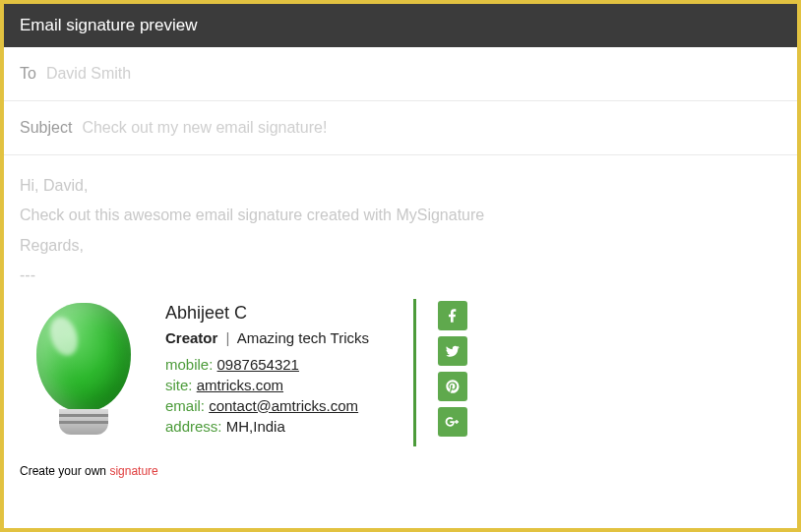  What do you see at coordinates (84, 370) in the screenshot?
I see `signature-logo` at bounding box center [84, 370].